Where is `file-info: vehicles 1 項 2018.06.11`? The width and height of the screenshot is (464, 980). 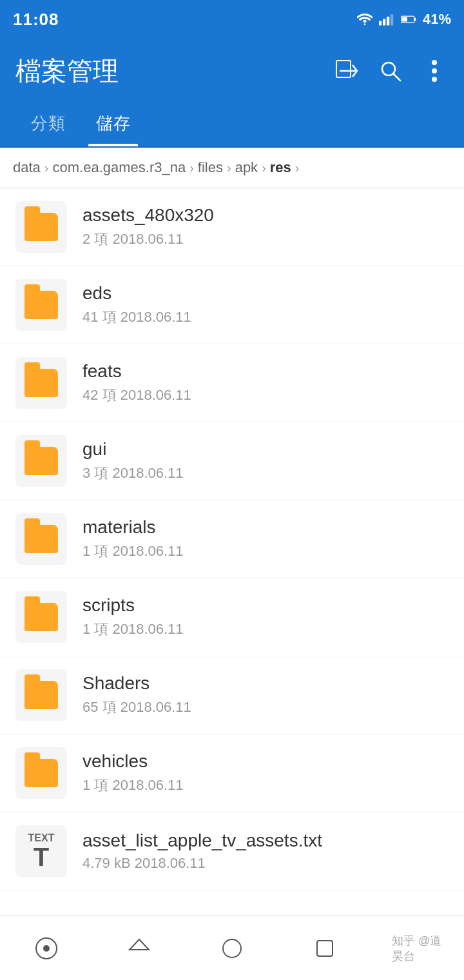
file-info: vehicles 1 項 2018.06.11 is located at coordinates (266, 773).